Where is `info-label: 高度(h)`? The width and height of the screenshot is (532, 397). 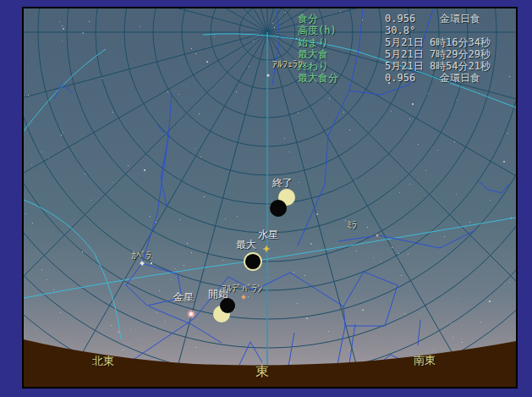 info-label: 高度(h) is located at coordinates (317, 30).